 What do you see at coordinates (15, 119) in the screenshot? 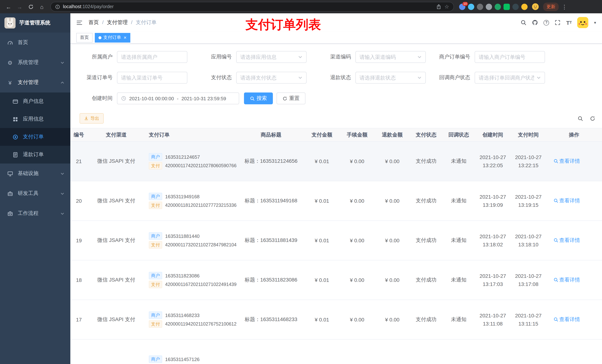
I see `grid-icon` at bounding box center [15, 119].